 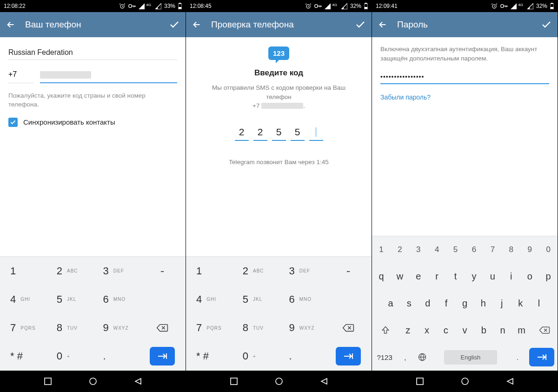 What do you see at coordinates (422, 357) in the screenshot?
I see `key-language` at bounding box center [422, 357].